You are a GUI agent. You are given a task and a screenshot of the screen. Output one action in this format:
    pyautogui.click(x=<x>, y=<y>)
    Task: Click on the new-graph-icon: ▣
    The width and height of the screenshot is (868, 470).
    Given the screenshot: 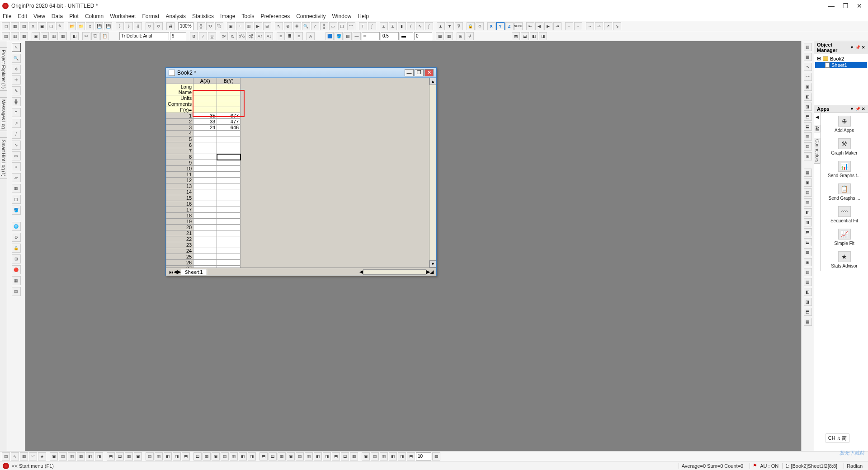 What is the action you would take?
    pyautogui.click(x=42, y=26)
    